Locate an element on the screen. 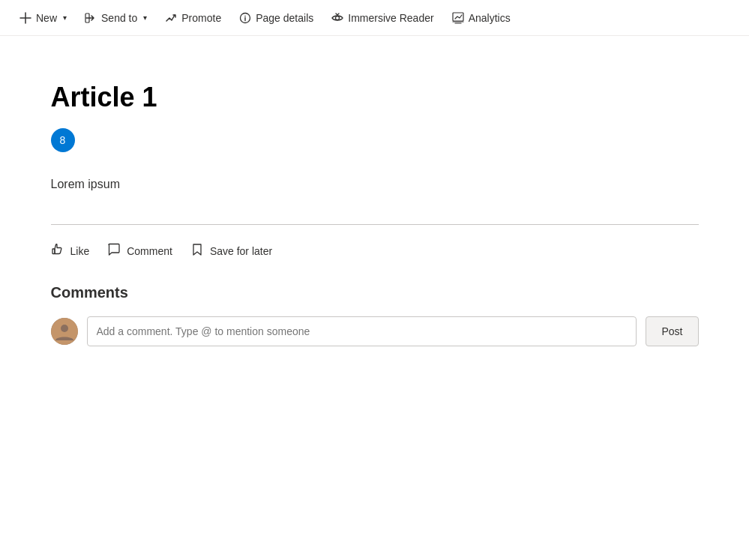 This screenshot has height=560, width=749. send-to-chevron-icon: ▾ is located at coordinates (145, 18).